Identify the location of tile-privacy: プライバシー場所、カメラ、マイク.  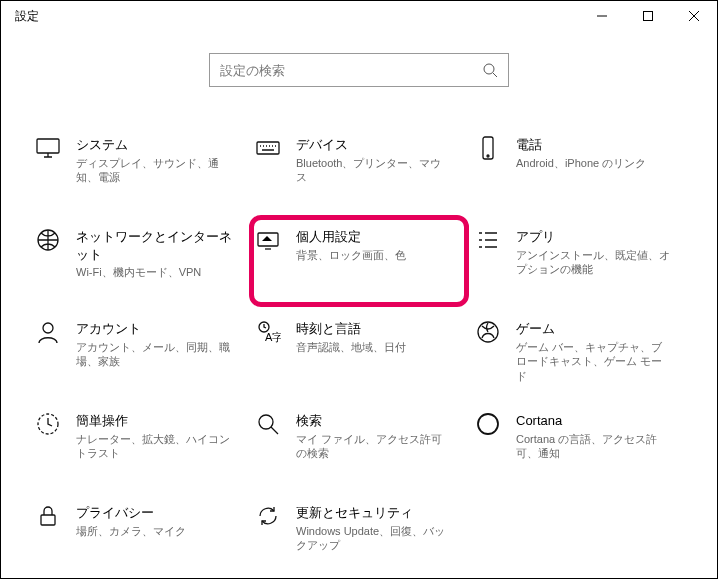
(139, 536).